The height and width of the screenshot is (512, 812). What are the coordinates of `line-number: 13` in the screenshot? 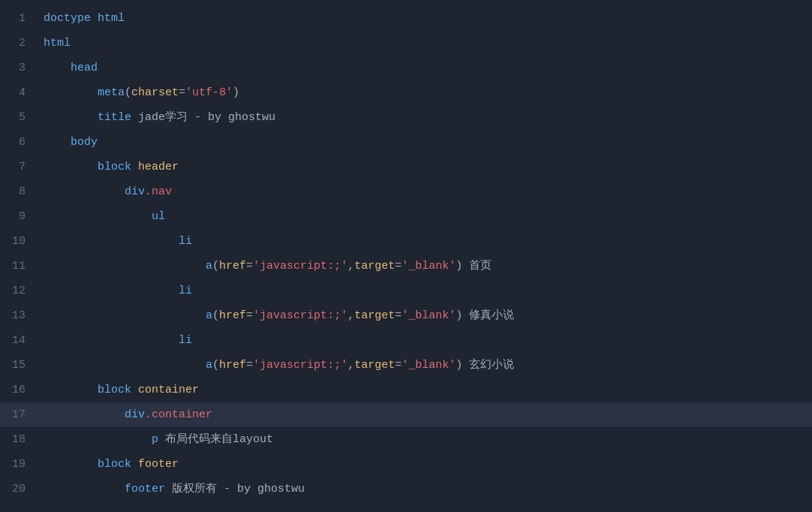 It's located at (19, 315).